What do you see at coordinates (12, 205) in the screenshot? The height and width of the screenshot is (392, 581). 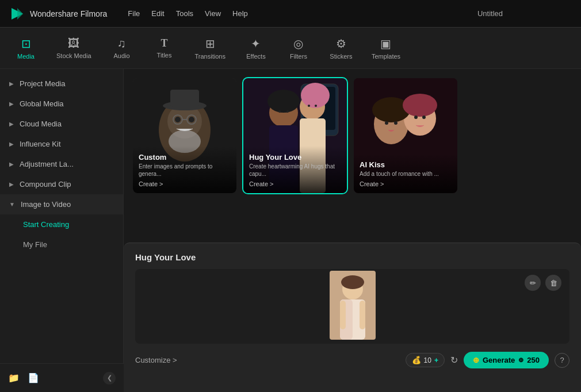 I see `arrow-down-icon: ▼` at bounding box center [12, 205].